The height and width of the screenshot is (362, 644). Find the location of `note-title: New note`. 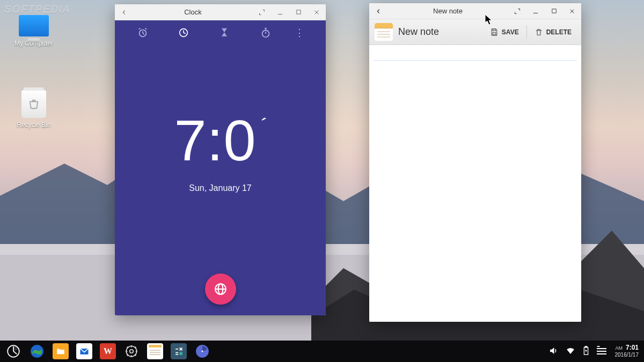

note-title: New note is located at coordinates (439, 32).